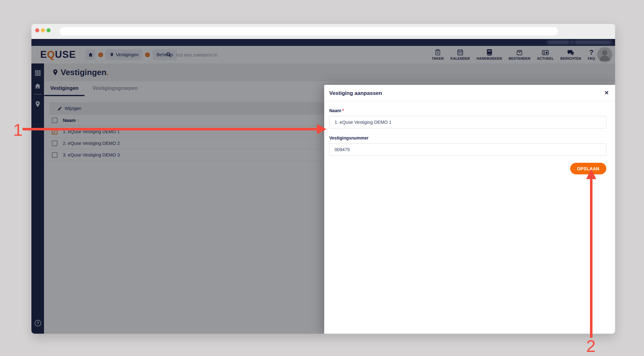  What do you see at coordinates (43, 30) in the screenshot?
I see `minimize-window-button` at bounding box center [43, 30].